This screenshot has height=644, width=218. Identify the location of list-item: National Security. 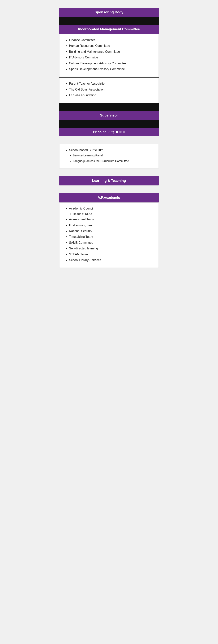
(111, 231).